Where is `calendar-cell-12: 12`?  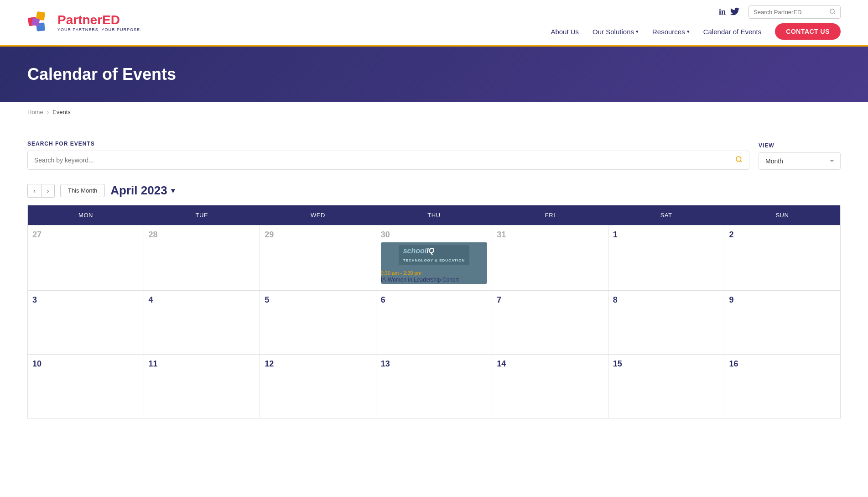
calendar-cell-12: 12 is located at coordinates (318, 386).